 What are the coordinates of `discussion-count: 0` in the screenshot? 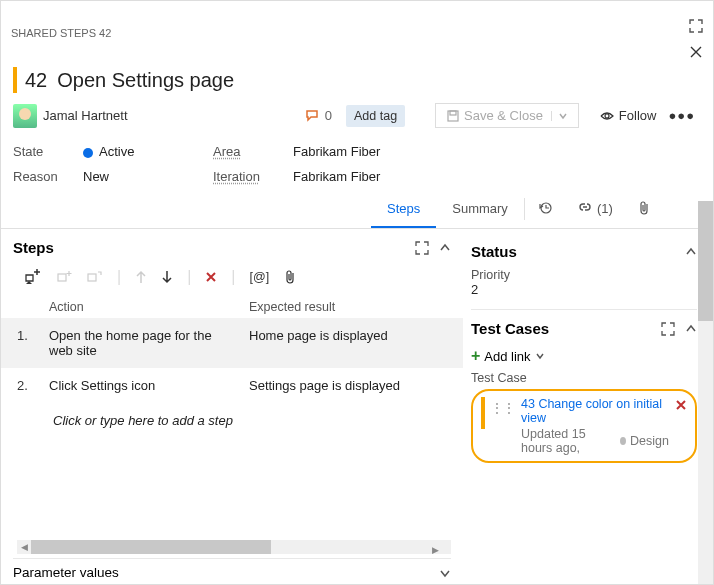 It's located at (318, 116).